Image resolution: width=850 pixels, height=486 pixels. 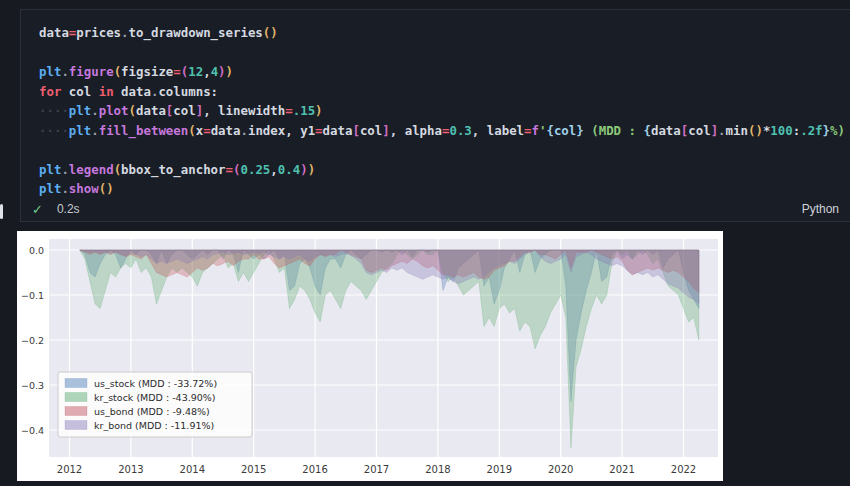 I want to click on x-tick-label: 2014, so click(x=192, y=470).